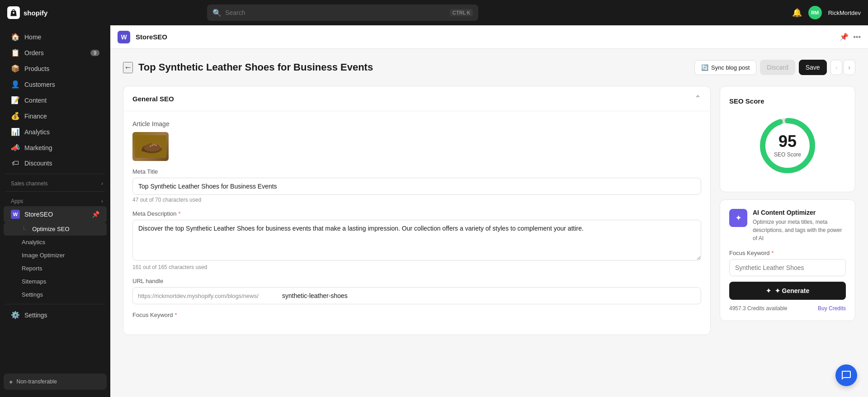 The height and width of the screenshot is (397, 868). I want to click on sidebar-subitem-optimize-seo: └ Optimize SEO, so click(55, 229).